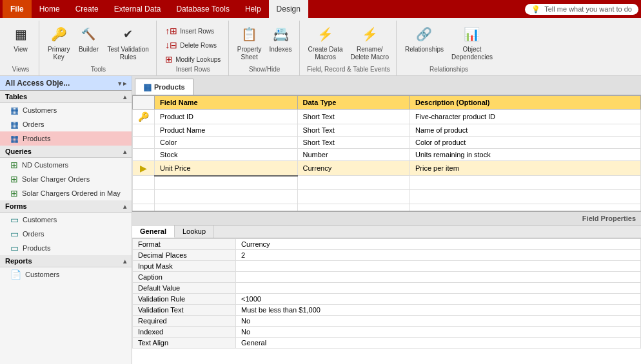  Describe the element at coordinates (387, 155) in the screenshot. I see `table-row: Stock Number Units remaining in stock` at that location.